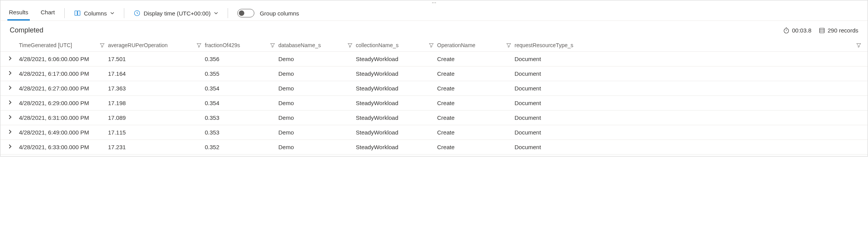 Image resolution: width=868 pixels, height=240 pixels. What do you see at coordinates (156, 88) in the screenshot?
I see `cell-avgru: 17.363` at bounding box center [156, 88].